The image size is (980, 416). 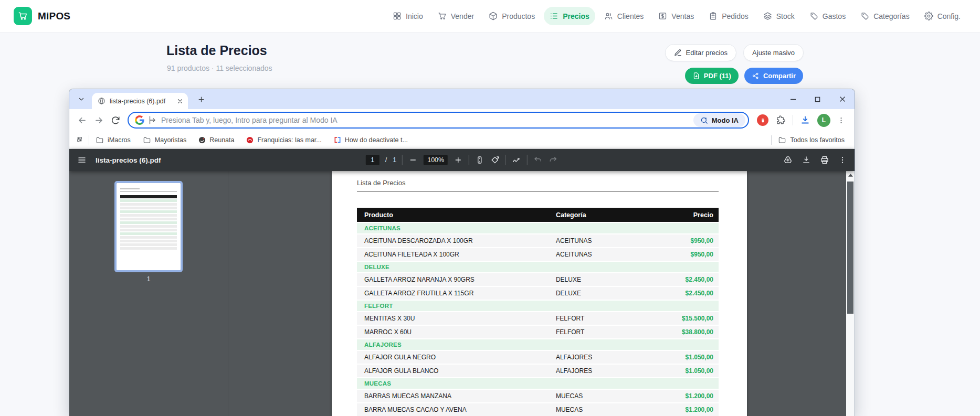 What do you see at coordinates (718, 76) in the screenshot?
I see `pdf-export-label: PDF (11)` at bounding box center [718, 76].